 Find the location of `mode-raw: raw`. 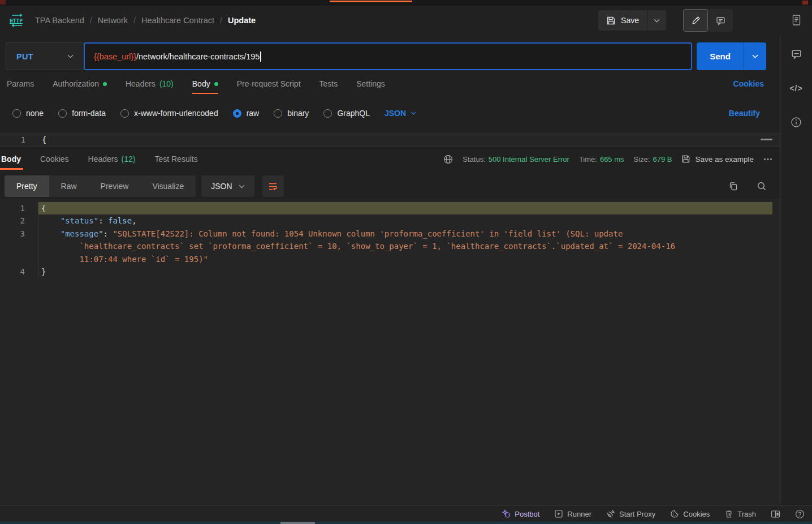

mode-raw: raw is located at coordinates (247, 113).